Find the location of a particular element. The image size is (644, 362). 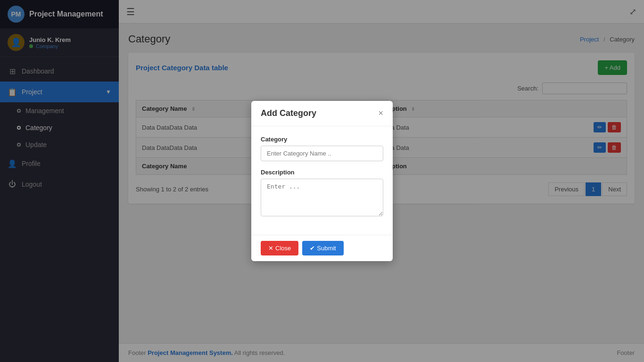

description-form-group: Description is located at coordinates (322, 193).